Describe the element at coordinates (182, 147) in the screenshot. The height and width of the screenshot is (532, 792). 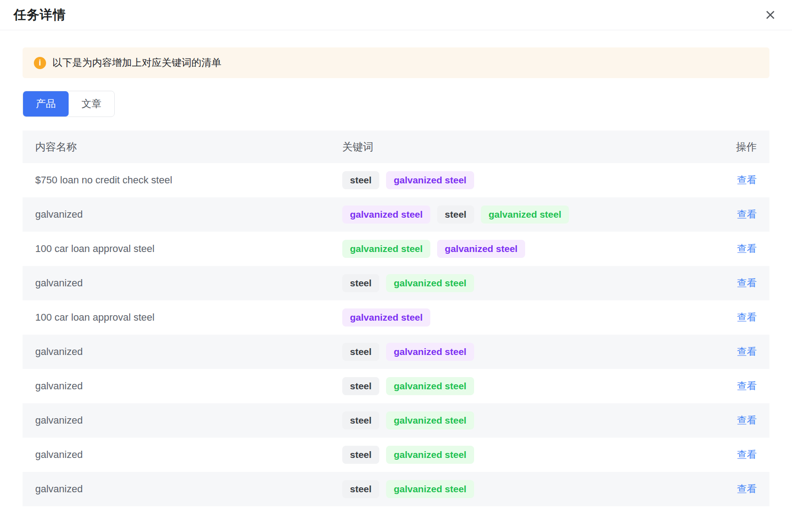
I see `column-header-name: 内容名称` at that location.